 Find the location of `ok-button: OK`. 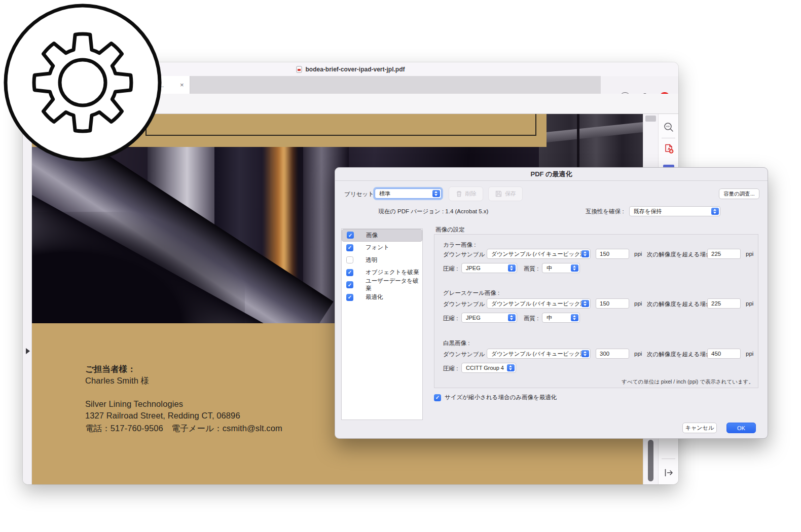

ok-button: OK is located at coordinates (741, 428).